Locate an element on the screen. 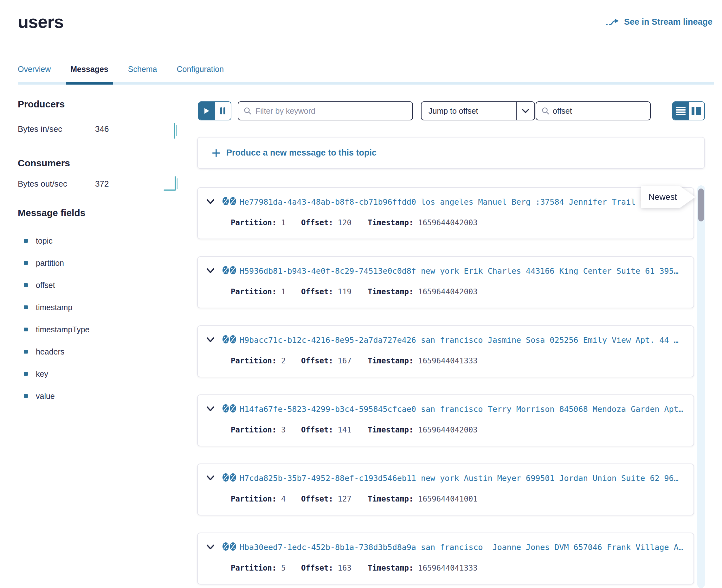  bytes-out-value: 372 is located at coordinates (102, 184).